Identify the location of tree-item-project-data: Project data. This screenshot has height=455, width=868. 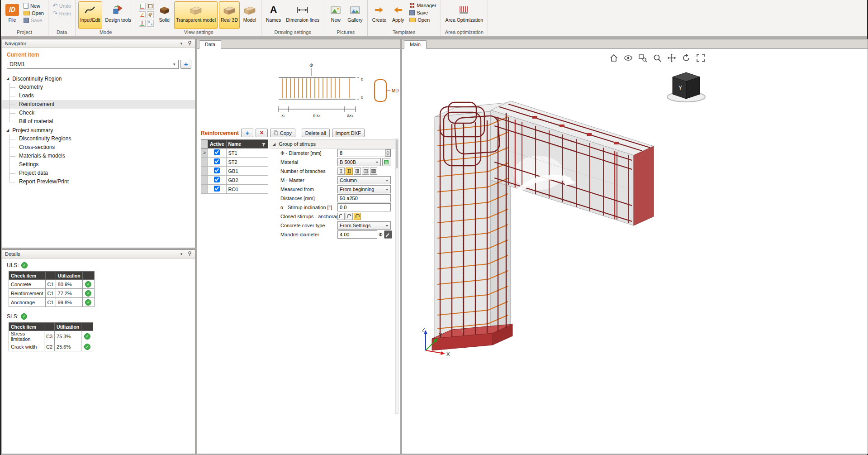
(99, 173).